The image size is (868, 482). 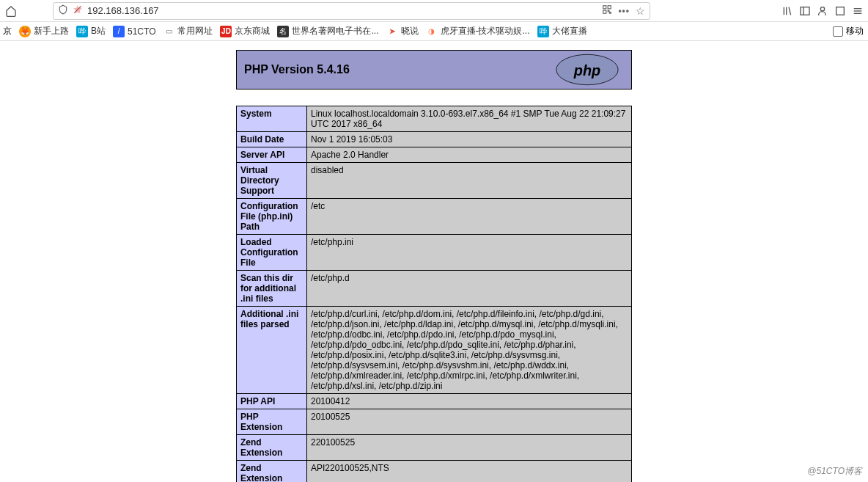 What do you see at coordinates (82, 32) in the screenshot?
I see `bili-icon: 哔` at bounding box center [82, 32].